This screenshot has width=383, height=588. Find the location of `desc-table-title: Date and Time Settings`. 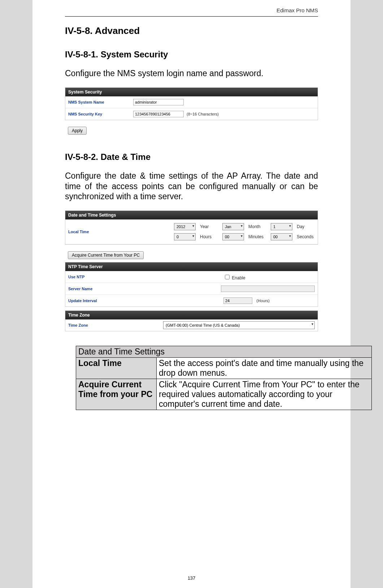

desc-table-title: Date and Time Settings is located at coordinates (224, 352).